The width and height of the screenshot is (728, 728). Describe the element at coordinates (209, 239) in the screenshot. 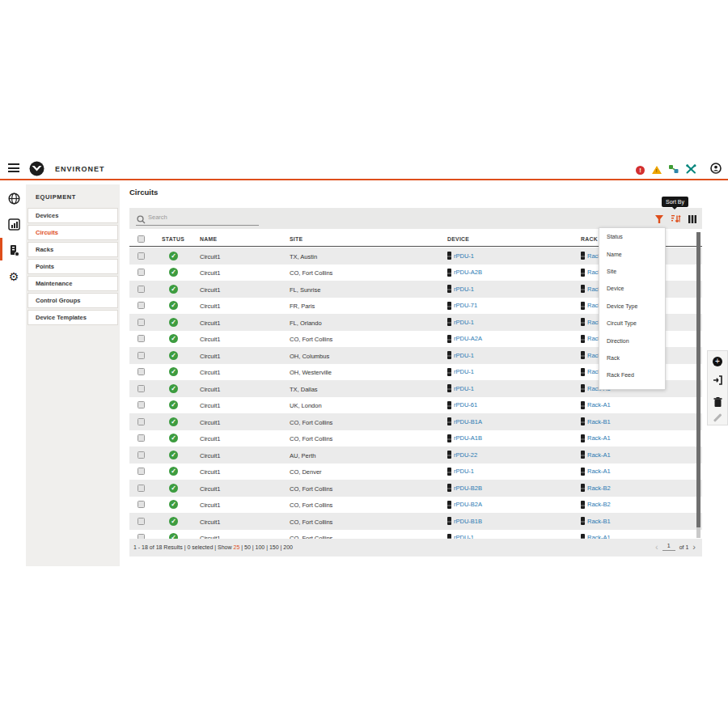

I see `col-name: NAME` at that location.